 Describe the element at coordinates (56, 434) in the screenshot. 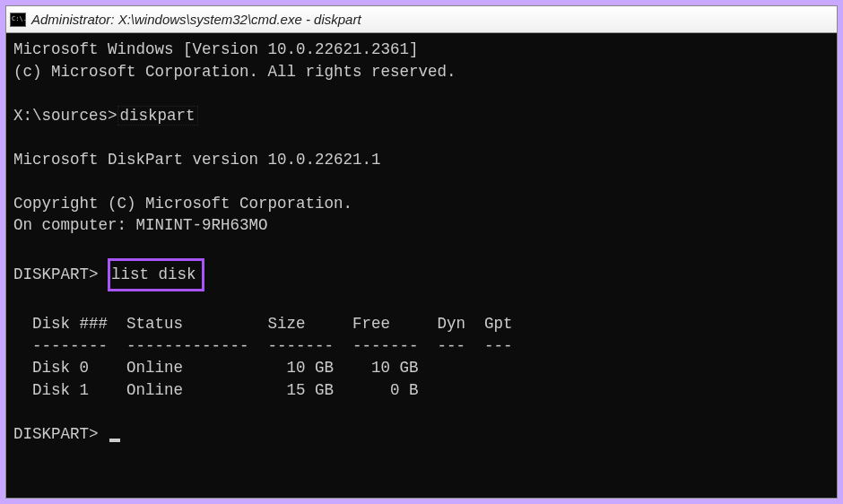

I see `diskpart-prompt-cursor: DISKPART>` at that location.